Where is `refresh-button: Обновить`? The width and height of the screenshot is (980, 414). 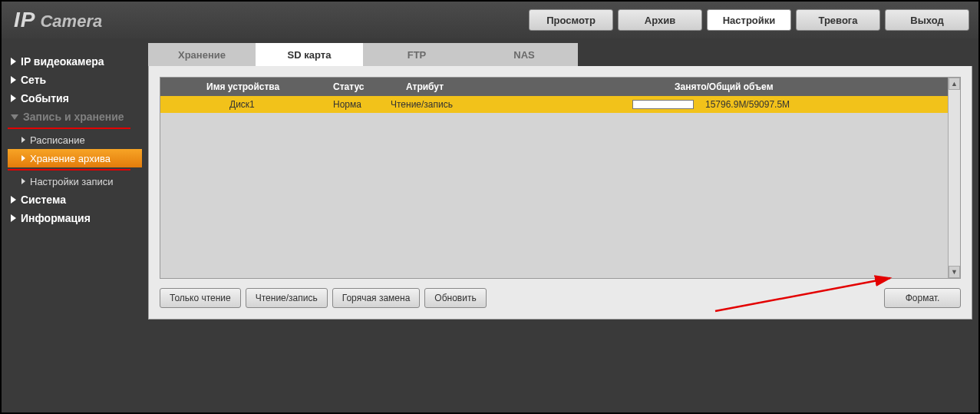
refresh-button: Обновить is located at coordinates (455, 298).